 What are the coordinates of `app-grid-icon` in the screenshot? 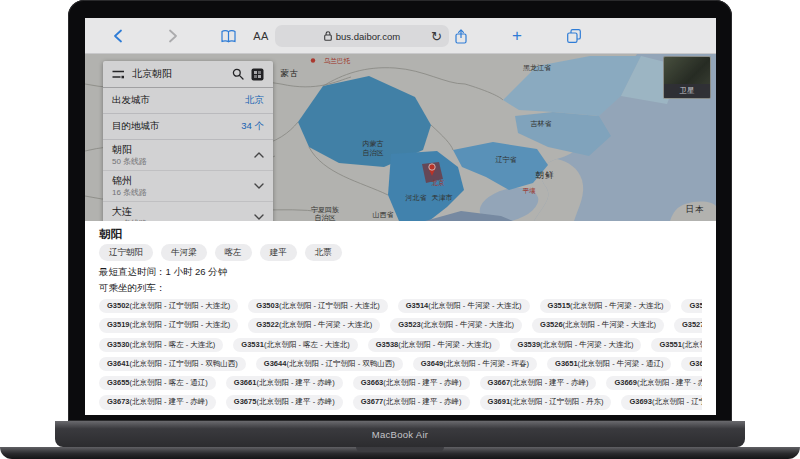 It's located at (258, 74).